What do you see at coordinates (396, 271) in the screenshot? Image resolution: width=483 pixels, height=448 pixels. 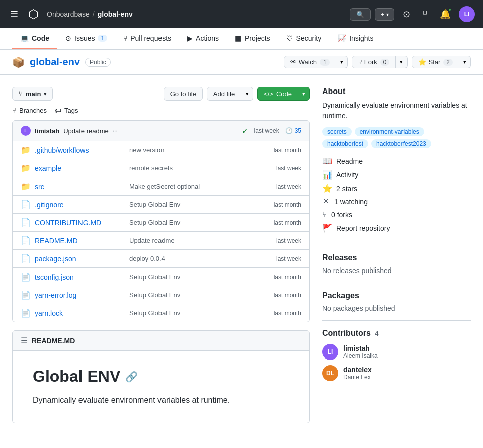 I see `releases-empty: No releases published` at bounding box center [396, 271].